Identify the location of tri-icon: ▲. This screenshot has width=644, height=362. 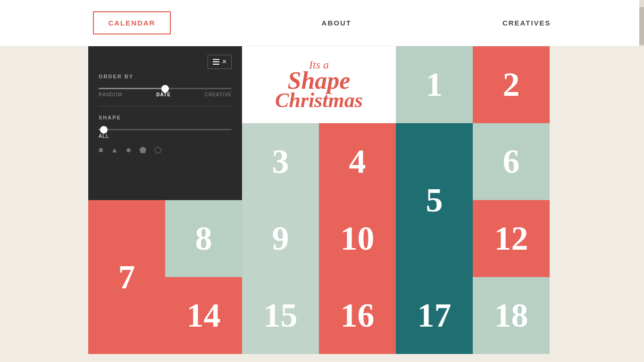
(115, 150).